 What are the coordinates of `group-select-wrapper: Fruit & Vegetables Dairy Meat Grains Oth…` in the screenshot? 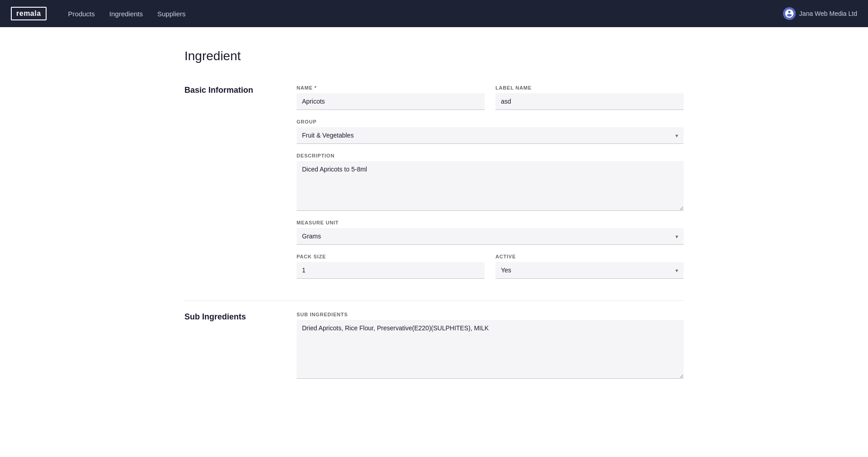 It's located at (490, 136).